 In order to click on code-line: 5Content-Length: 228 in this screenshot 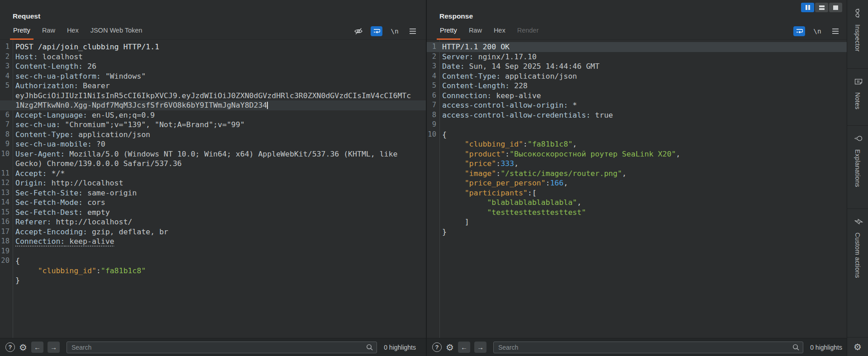, I will do `click(637, 86)`.